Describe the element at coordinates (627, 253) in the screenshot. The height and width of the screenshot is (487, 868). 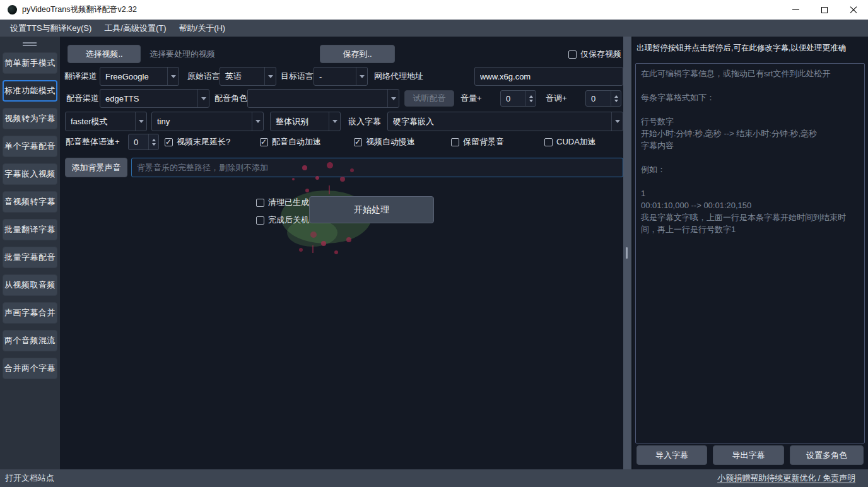
I see `scrollbar-thumb` at that location.